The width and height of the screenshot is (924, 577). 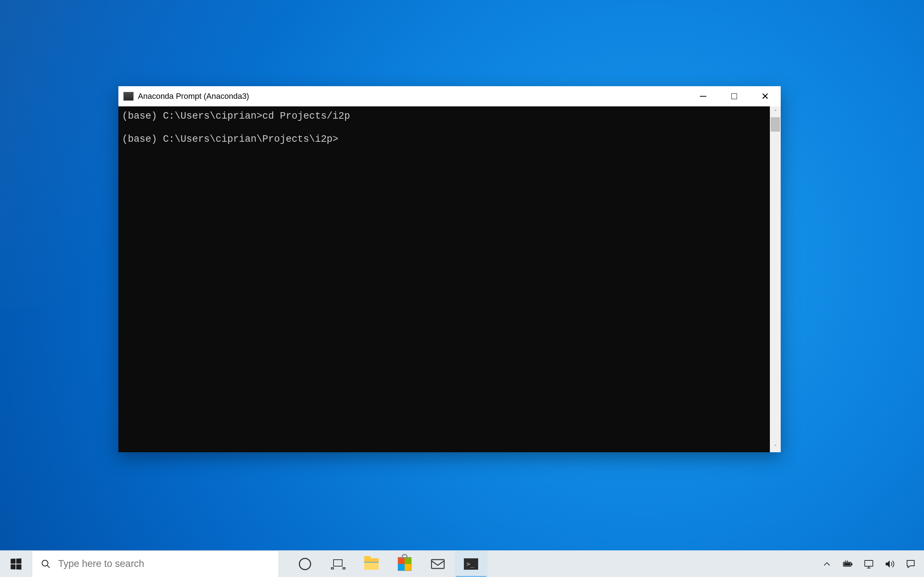 I want to click on search-box, so click(x=155, y=564).